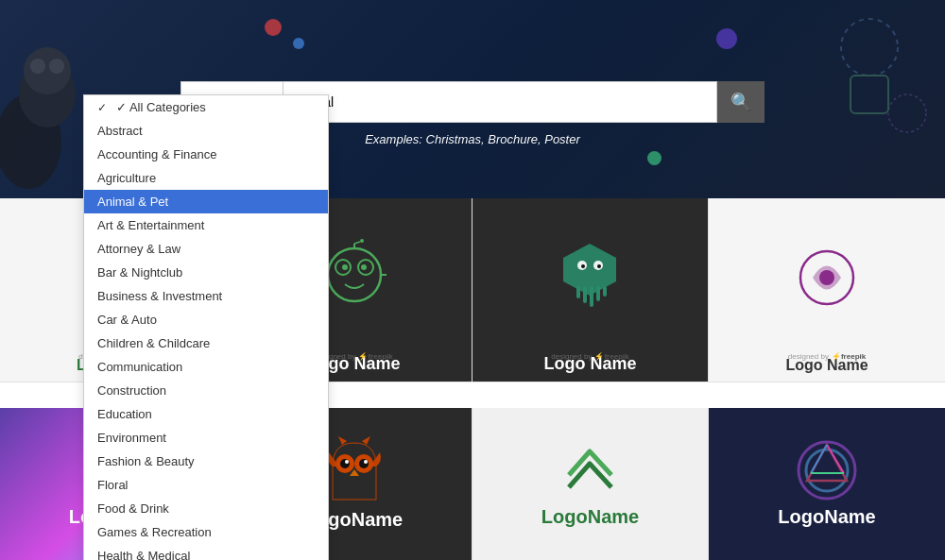  I want to click on designer-tag-3: designed by⚡freepik, so click(590, 357).